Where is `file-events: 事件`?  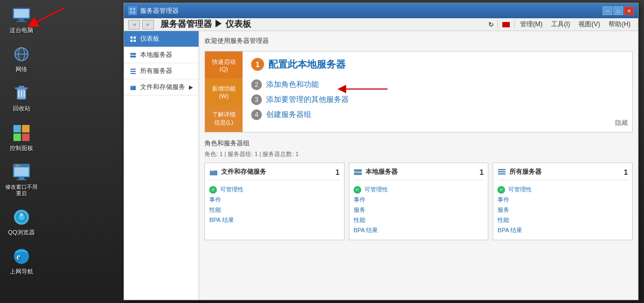 file-events: 事件 is located at coordinates (275, 199).